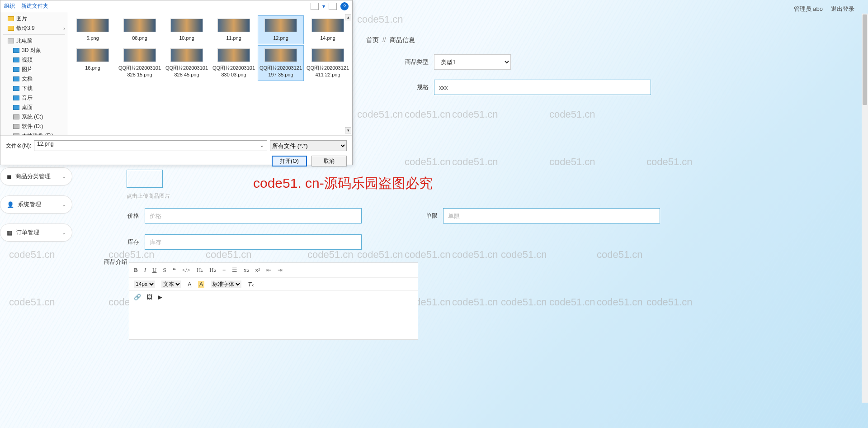 The image size is (868, 428). What do you see at coordinates (34, 51) in the screenshot?
I see `tree-item: 3D 对象` at bounding box center [34, 51].